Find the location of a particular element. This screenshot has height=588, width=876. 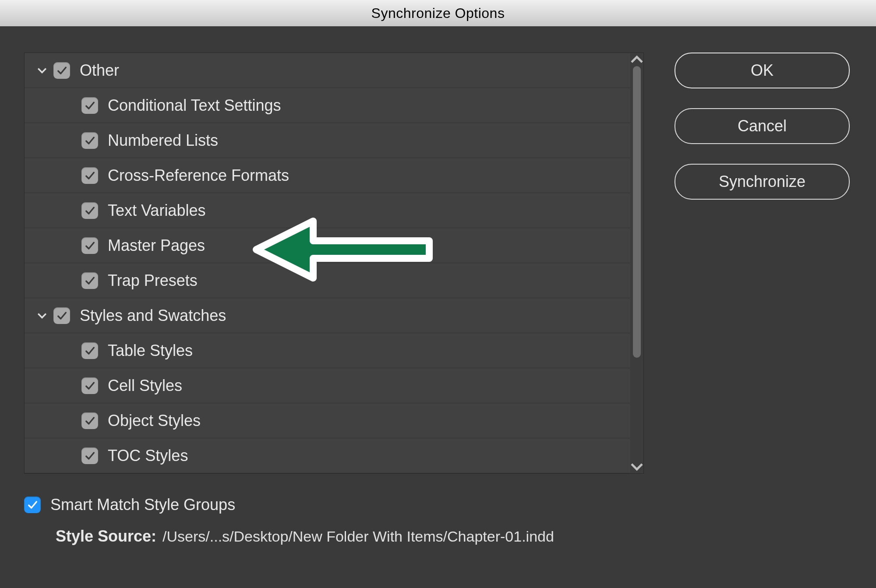

ok-button-label: OK is located at coordinates (762, 70).